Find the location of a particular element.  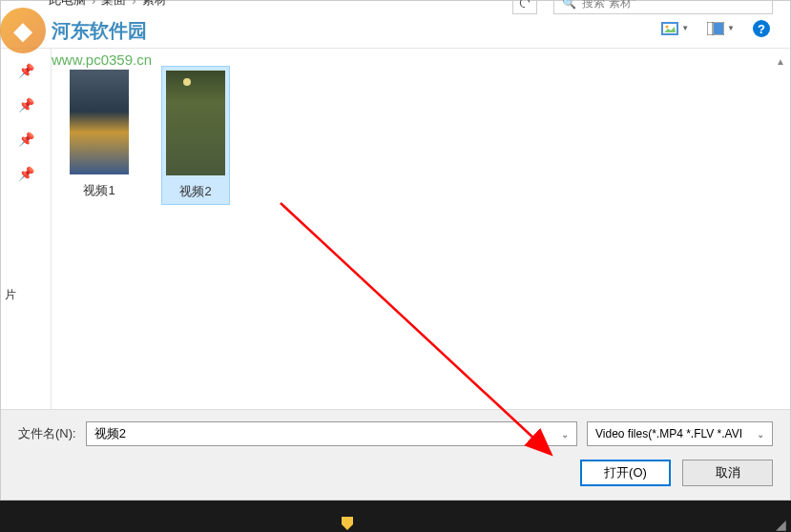

quick-access-sidebar: 📌 📌 📌 📌 is located at coordinates (27, 229).